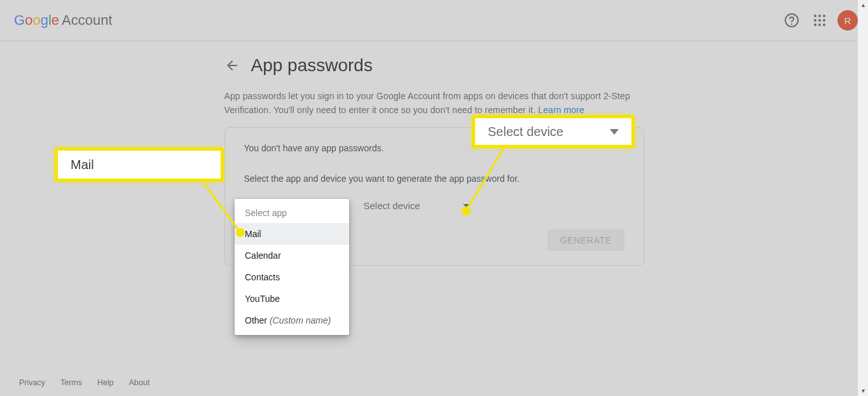 The height and width of the screenshot is (396, 868). I want to click on help-icon, so click(792, 20).